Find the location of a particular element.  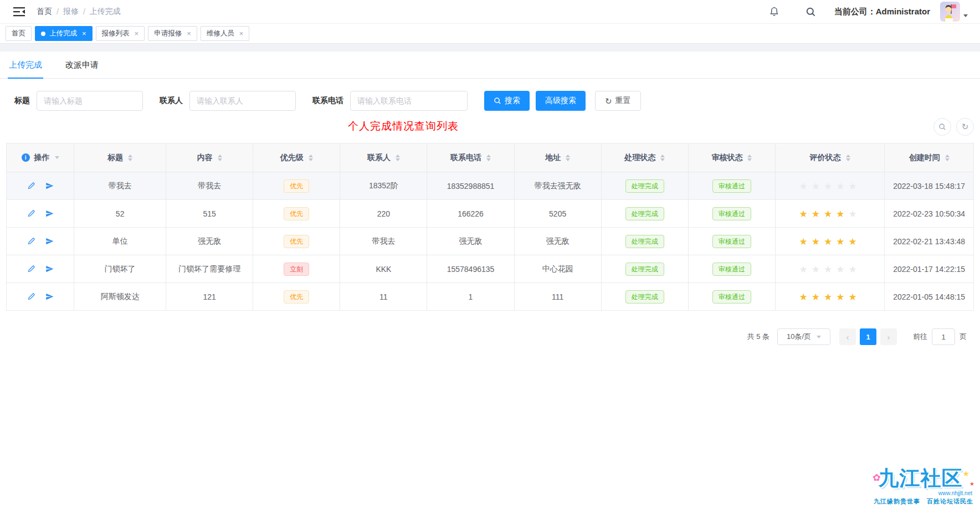

next-page-button: › is located at coordinates (889, 337).